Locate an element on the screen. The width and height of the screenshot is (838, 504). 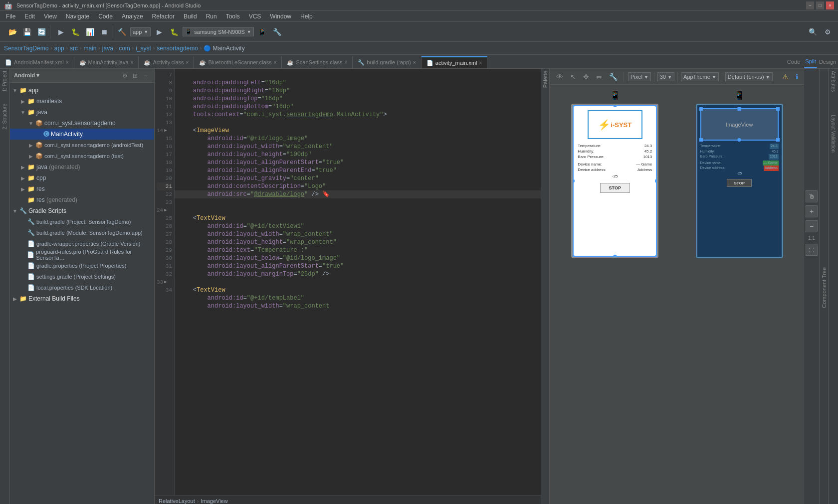
panel-layout-btn: ⊞ is located at coordinates (135, 76).